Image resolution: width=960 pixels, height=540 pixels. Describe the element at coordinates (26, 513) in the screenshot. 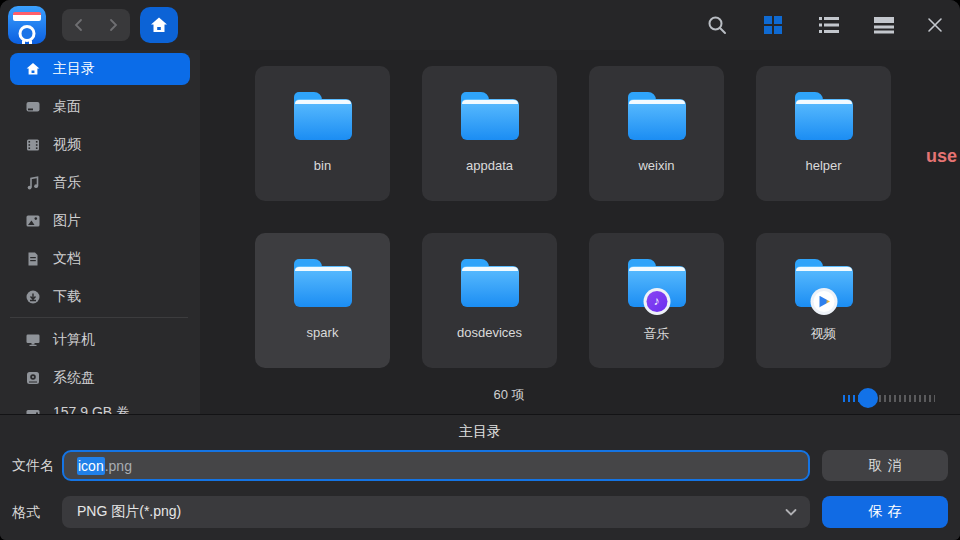

I see `format-label: 格式` at that location.